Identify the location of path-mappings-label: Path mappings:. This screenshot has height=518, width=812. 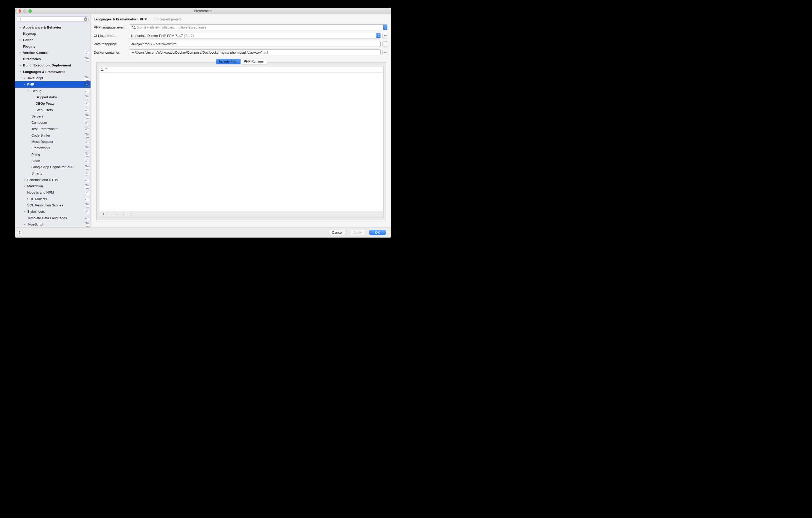
(111, 44).